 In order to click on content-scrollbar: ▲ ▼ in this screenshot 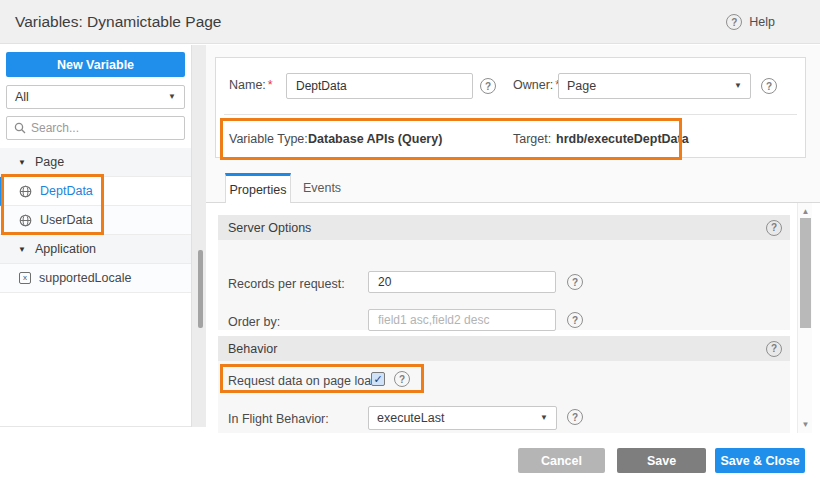, I will do `click(804, 318)`.